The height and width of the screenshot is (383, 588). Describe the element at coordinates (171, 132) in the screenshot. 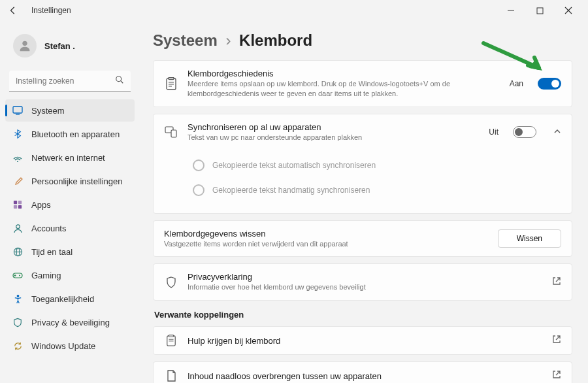

I see `sync-icon` at that location.